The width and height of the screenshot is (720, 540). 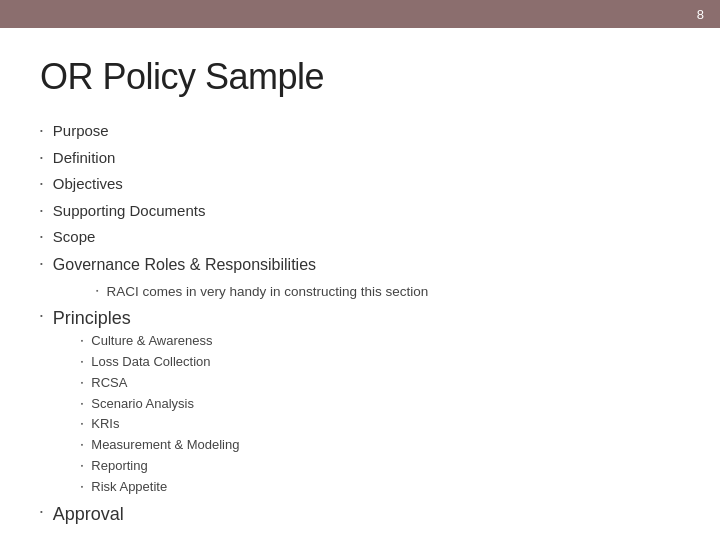 I want to click on list-item-kris: ▪ KRIs, so click(x=160, y=424).